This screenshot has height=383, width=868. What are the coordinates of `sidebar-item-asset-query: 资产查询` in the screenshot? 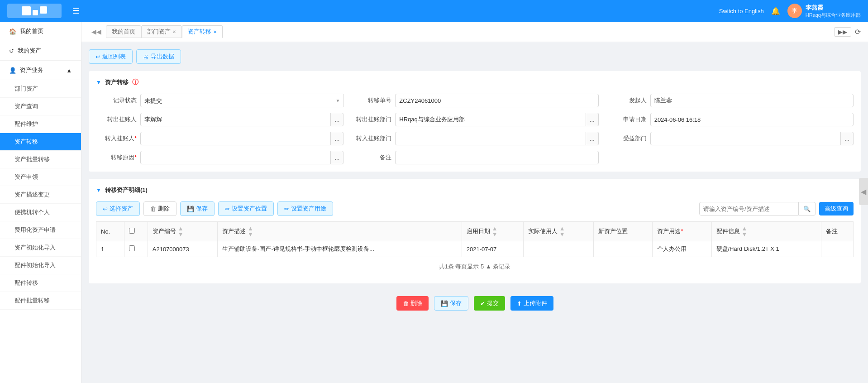 It's located at (41, 107).